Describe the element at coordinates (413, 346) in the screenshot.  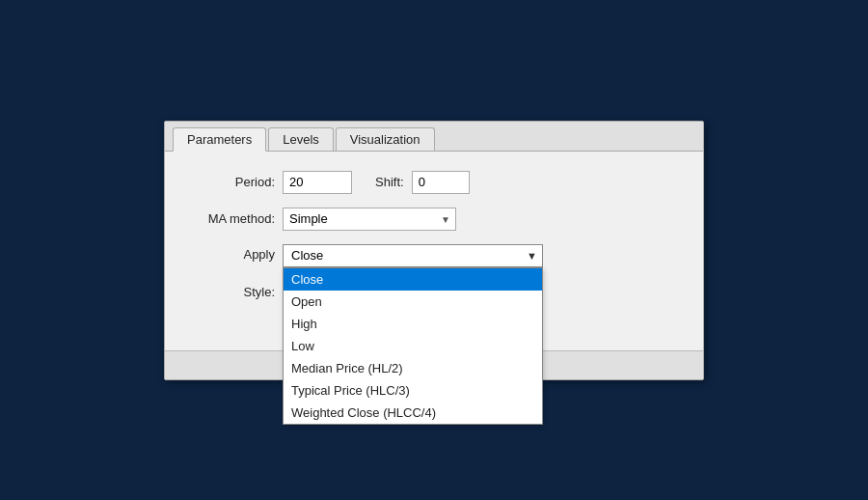
I see `apply-dropdown-list: Close Open High Low Median Price (HL/2) …` at that location.